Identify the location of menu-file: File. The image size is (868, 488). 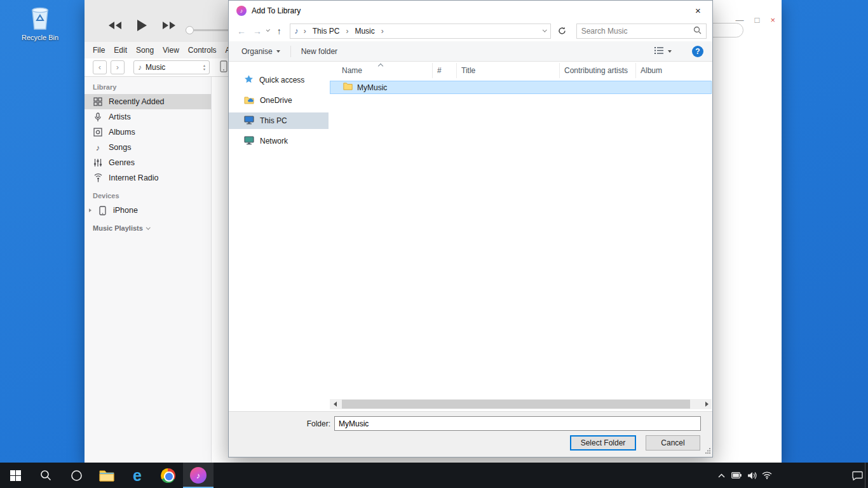
(99, 50).